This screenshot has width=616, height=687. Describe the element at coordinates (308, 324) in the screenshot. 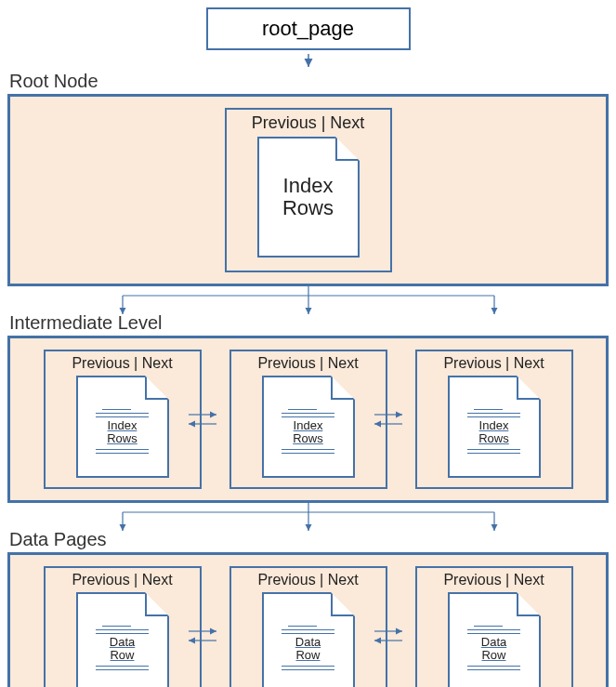

I see `section-label-intermediate: Intermediate Level` at that location.